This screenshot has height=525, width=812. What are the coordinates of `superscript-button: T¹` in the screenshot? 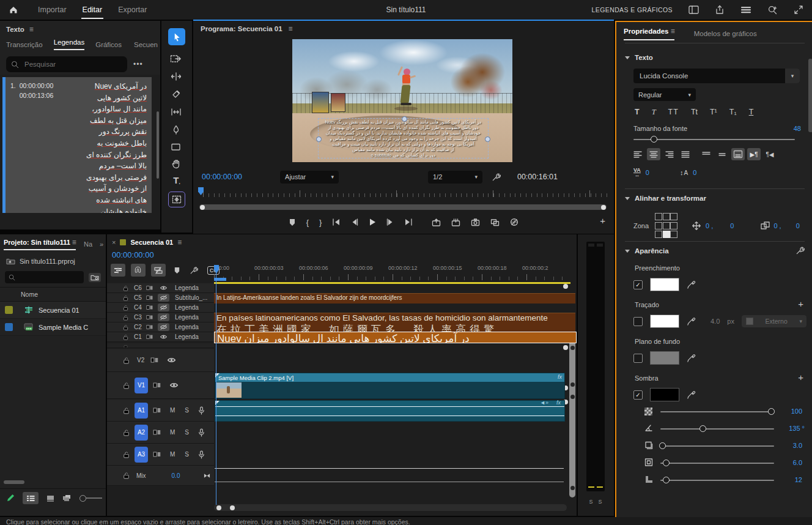 It's located at (714, 112).